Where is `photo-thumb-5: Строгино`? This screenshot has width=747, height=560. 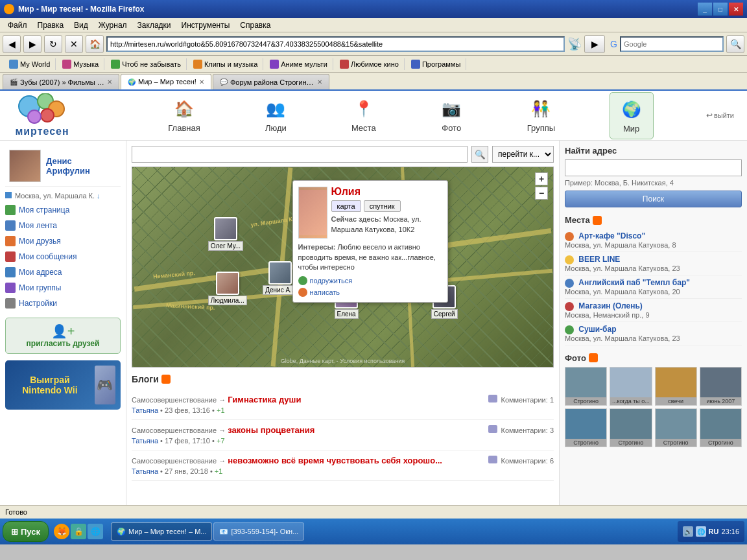
photo-thumb-5: Строгино is located at coordinates (630, 428).